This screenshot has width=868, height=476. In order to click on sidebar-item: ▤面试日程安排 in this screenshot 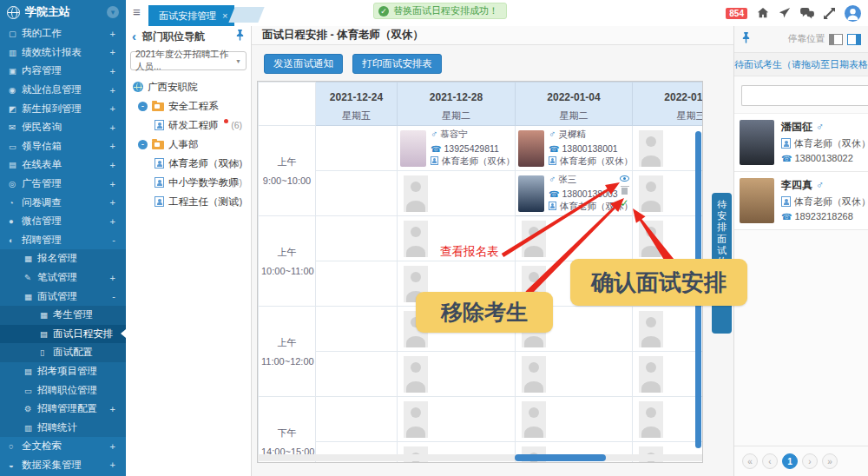, I will do `click(62, 334)`.